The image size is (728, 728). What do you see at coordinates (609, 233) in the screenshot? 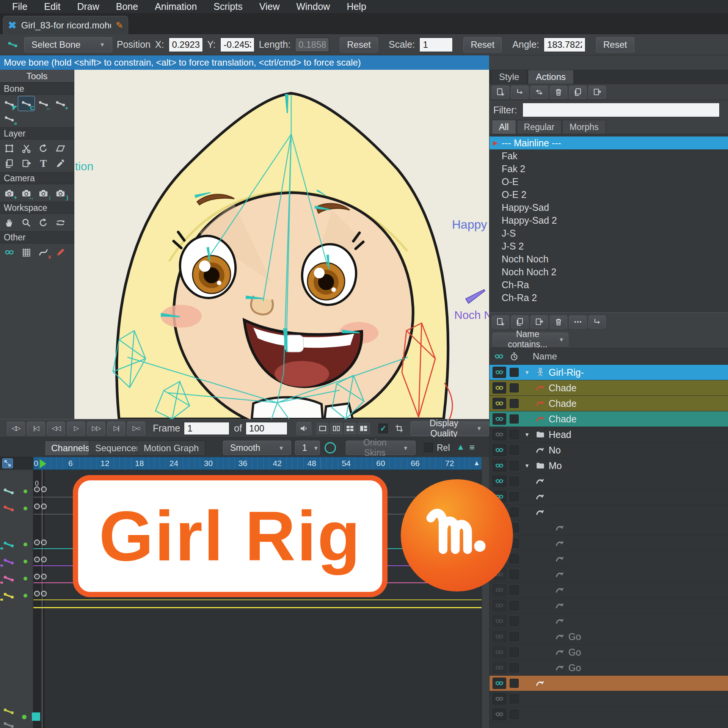
I see `action-item: J-S` at bounding box center [609, 233].